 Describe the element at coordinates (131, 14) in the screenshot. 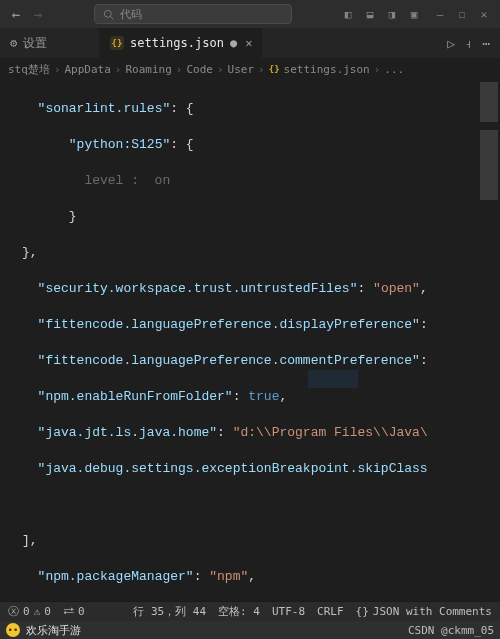

I see `search-placeholder: 代码` at that location.